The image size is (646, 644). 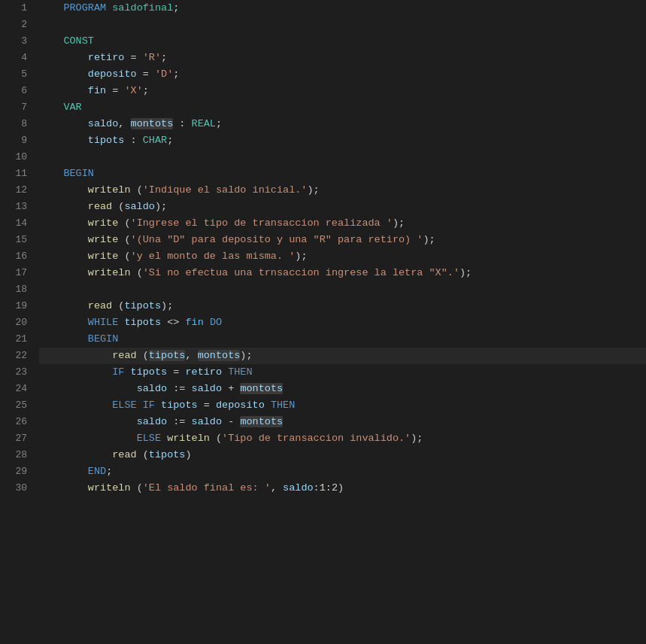 I want to click on line-number: 29, so click(x=20, y=472).